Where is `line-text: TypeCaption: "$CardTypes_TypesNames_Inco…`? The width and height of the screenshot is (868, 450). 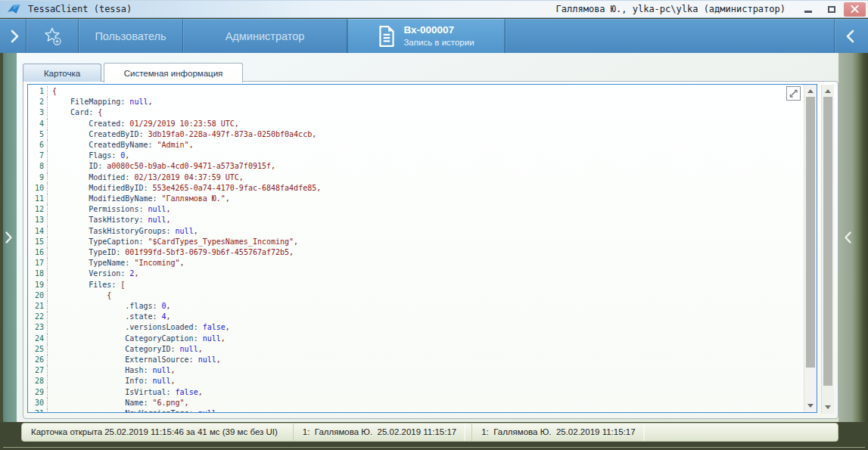
line-text: TypeCaption: "$CardTypes_TypesNames_Inco… is located at coordinates (173, 242).